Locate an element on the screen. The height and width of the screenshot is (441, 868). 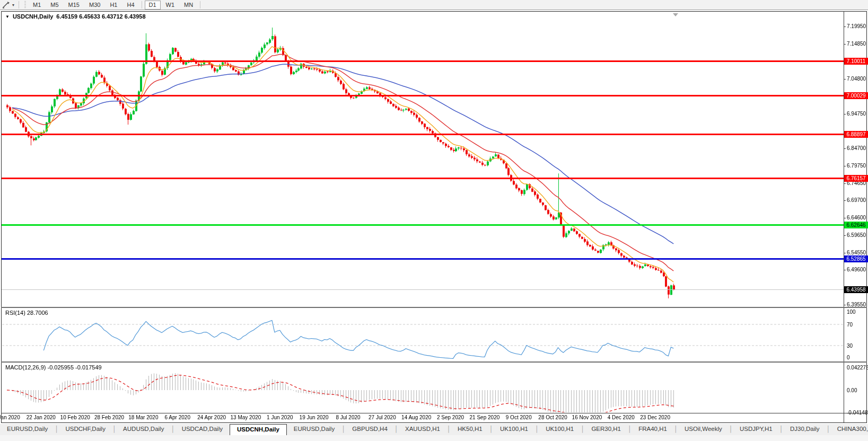
price-tick-label: 6.79750 is located at coordinates (856, 165).